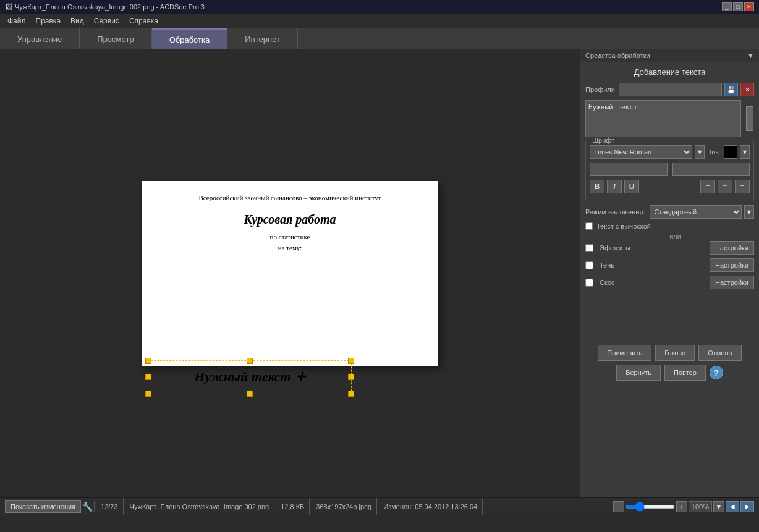 The image size is (759, 532). Describe the element at coordinates (17, 21) in the screenshot. I see `menu-file: Файл` at that location.